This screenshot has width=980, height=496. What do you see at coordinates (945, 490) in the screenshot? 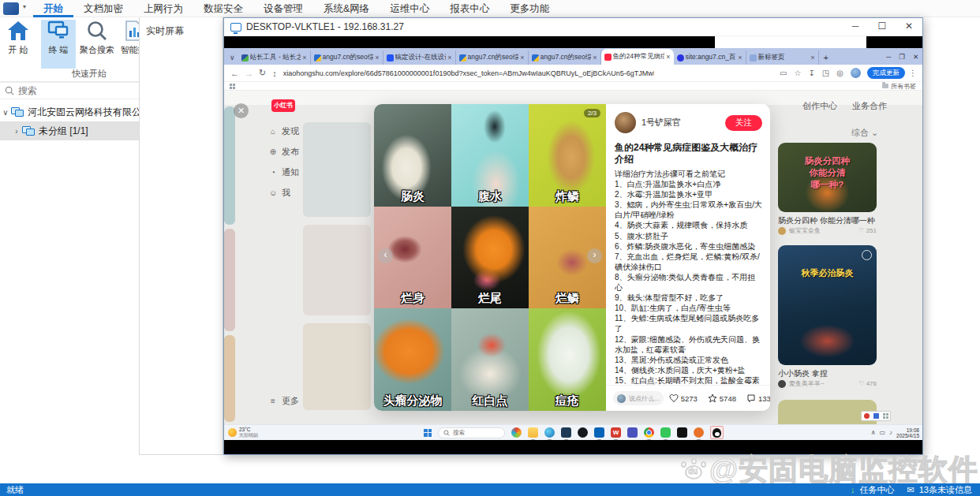
I see `unread-messages-link: 13条未读信息` at bounding box center [945, 490].